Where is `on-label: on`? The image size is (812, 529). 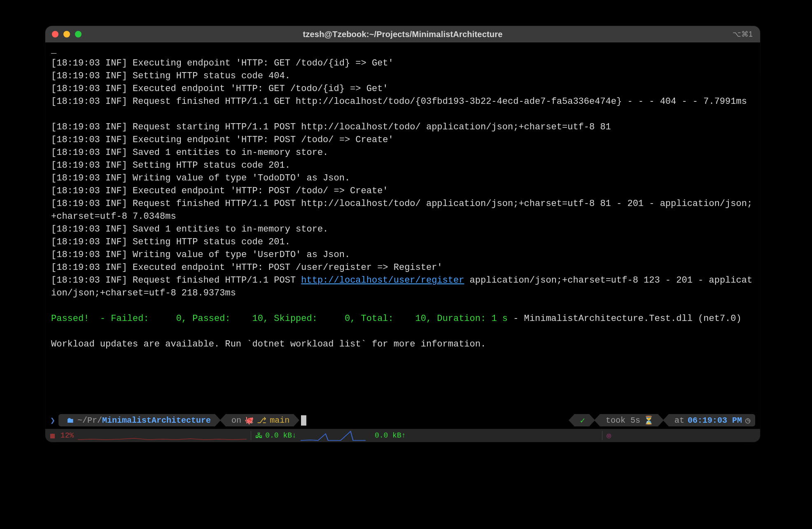
on-label: on is located at coordinates (236, 420).